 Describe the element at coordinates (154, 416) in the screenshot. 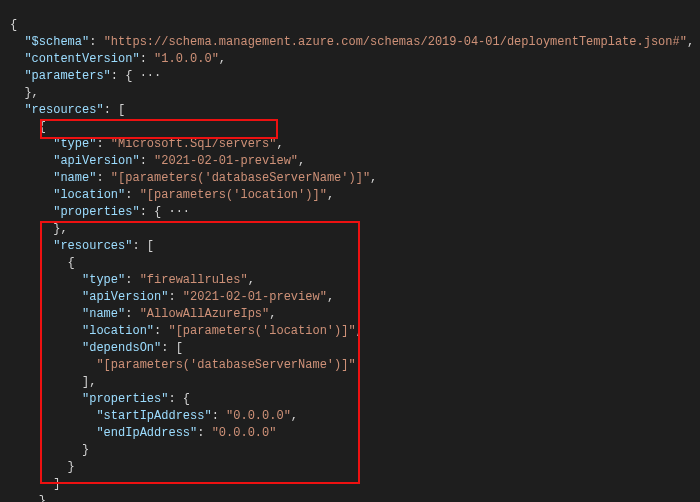

I see `json-key: "startIpAddress"` at that location.